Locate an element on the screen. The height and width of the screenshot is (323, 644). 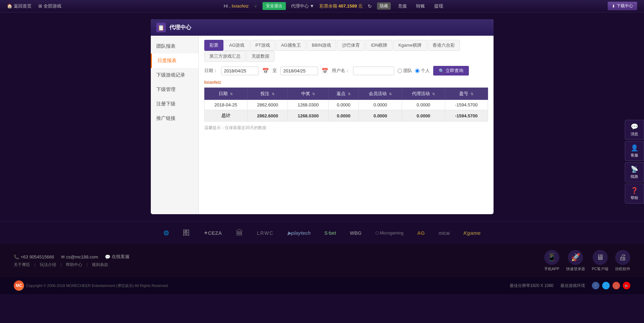
float-help-button: ❓ 帮助 is located at coordinates (634, 194).